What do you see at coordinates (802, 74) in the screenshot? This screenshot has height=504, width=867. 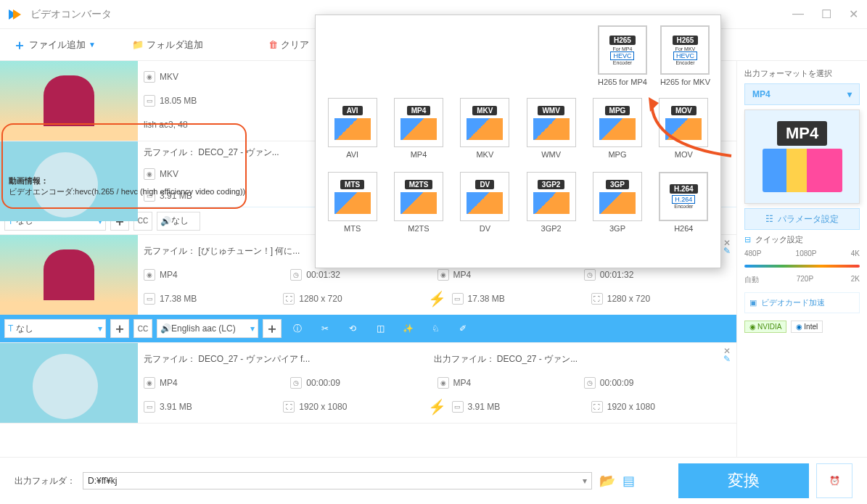 I see `output-format-label: 出力フォーマットを選択` at bounding box center [802, 74].